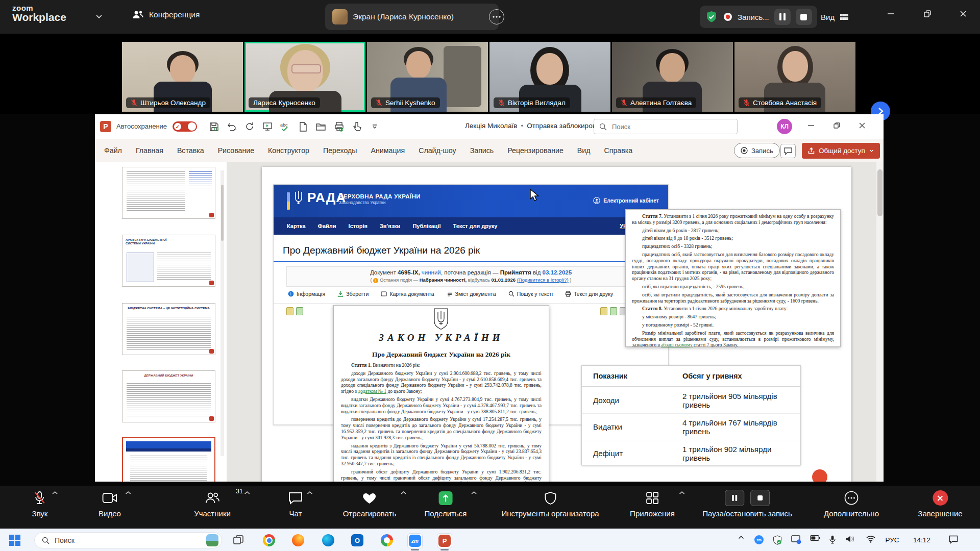 This screenshot has width=980, height=551. Describe the element at coordinates (953, 540) in the screenshot. I see `notifications-icon` at that location.